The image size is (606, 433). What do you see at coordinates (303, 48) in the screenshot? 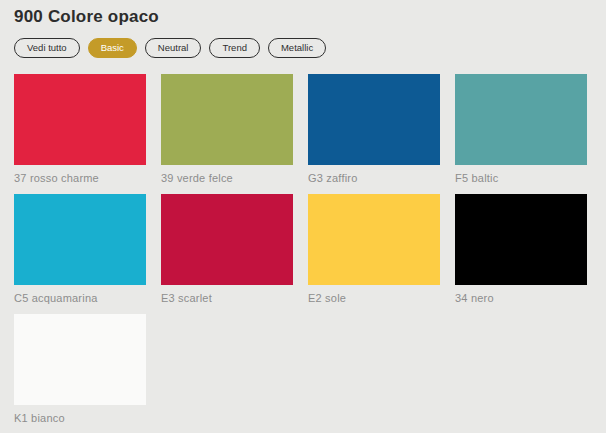
I see `filter-bar: Vedi tutto Basic Neutral Trend Metallic` at bounding box center [303, 48].